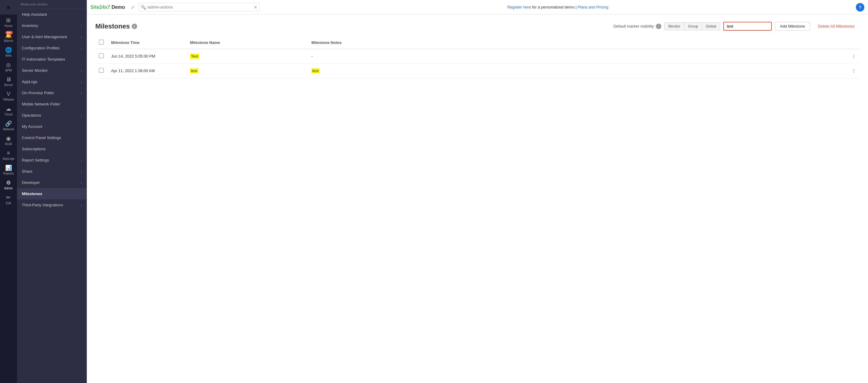 This screenshot has width=868, height=383. I want to click on icon-applogs: ≡, so click(9, 153).